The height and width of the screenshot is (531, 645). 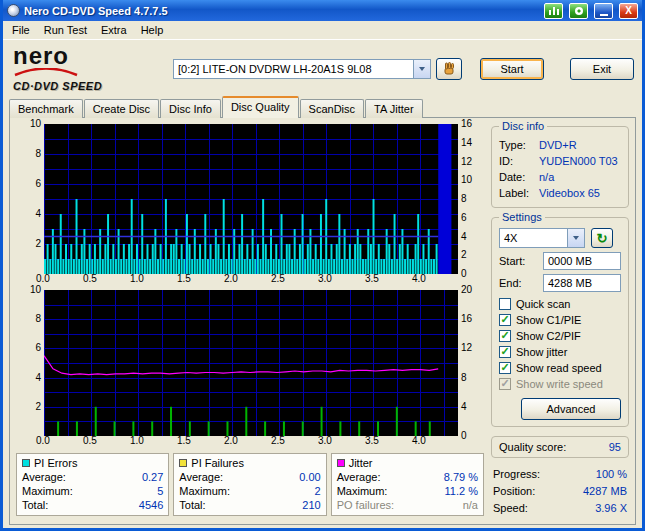 What do you see at coordinates (560, 352) in the screenshot?
I see `checkbox-show-jitter: ✓ Show jitter` at bounding box center [560, 352].